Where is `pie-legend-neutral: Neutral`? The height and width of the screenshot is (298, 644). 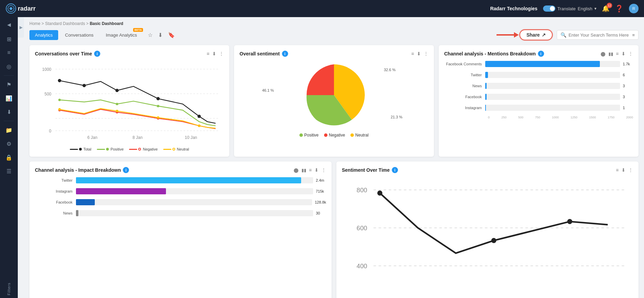 pie-legend-neutral: Neutral is located at coordinates (359, 135).